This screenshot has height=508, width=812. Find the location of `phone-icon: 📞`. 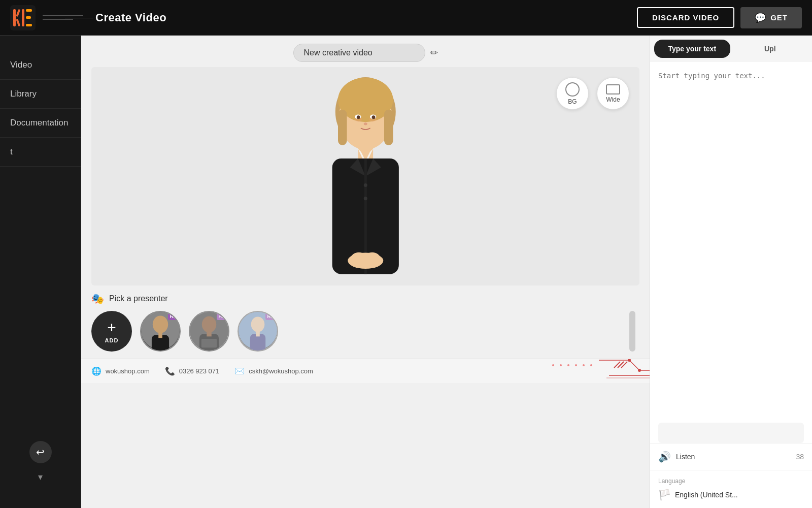

phone-icon: 📞 is located at coordinates (170, 371).